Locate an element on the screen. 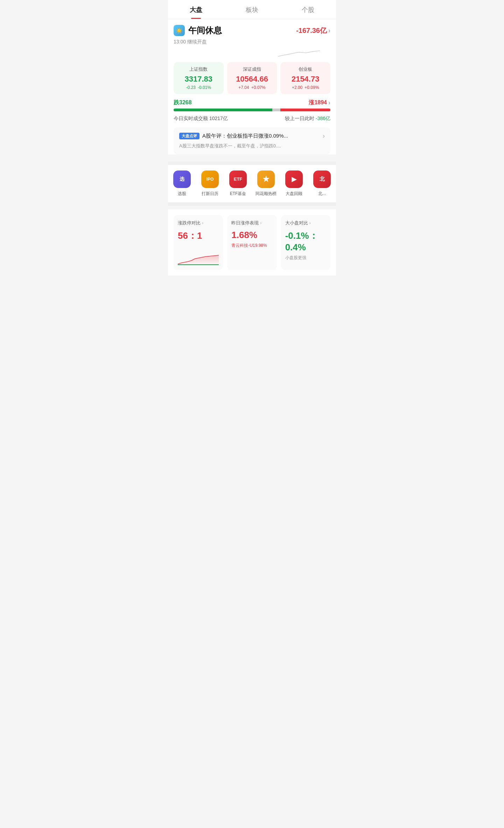 The image size is (504, 828). volume-diff-row: 较上一日此时 -386亿 is located at coordinates (308, 119).